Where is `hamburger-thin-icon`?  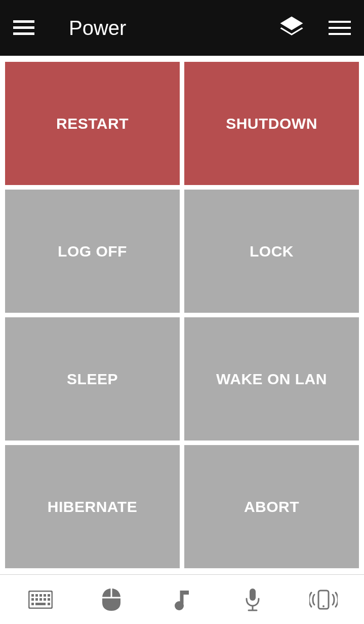 hamburger-thin-icon is located at coordinates (340, 28).